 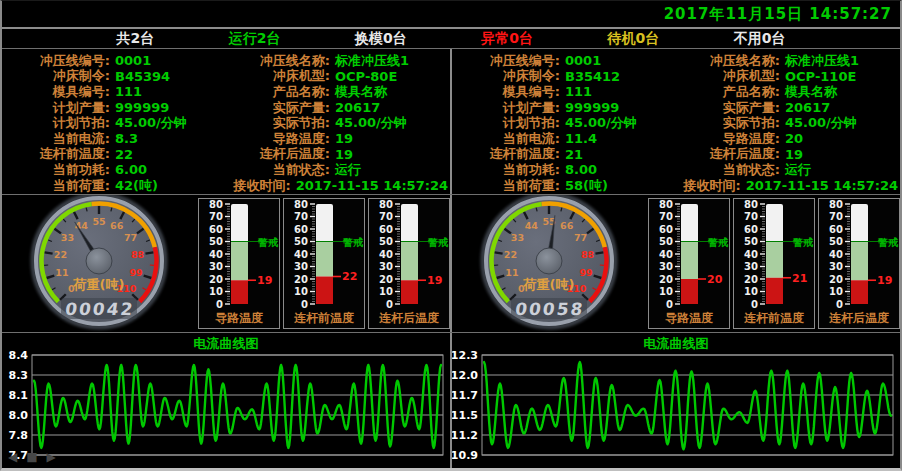 What do you see at coordinates (676, 342) in the screenshot?
I see `chart-title: 电流曲线图` at bounding box center [676, 342].